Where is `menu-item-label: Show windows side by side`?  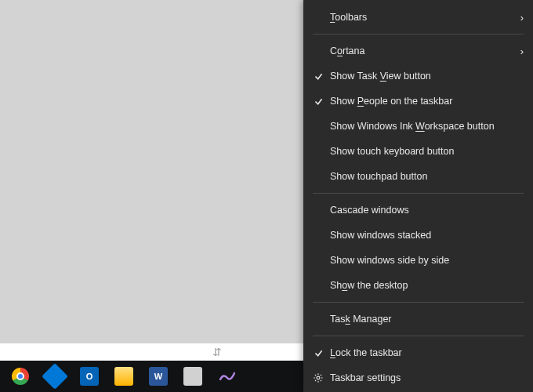 menu-item-label: Show windows side by side is located at coordinates (419, 260).